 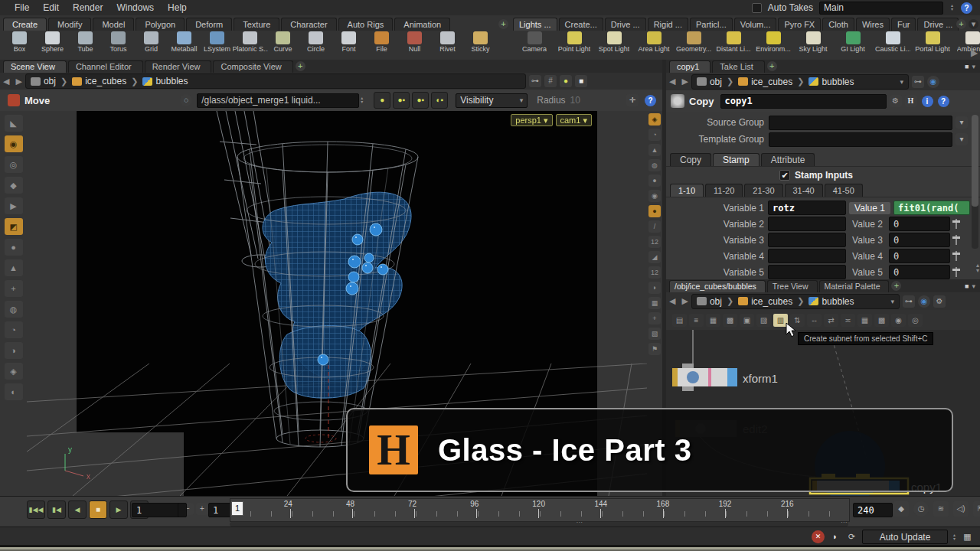 I want to click on shelf-tab: Polygon, so click(x=160, y=24).